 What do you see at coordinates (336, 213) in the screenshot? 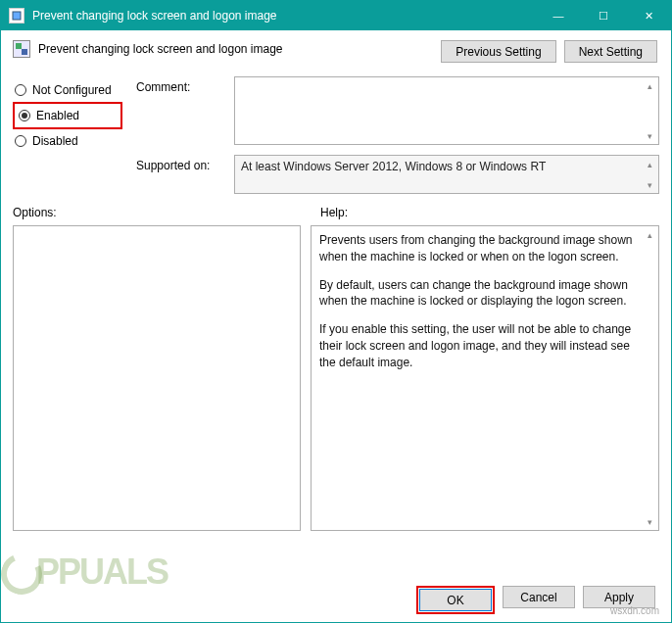
I see `pane-labels: Options: Help:` at bounding box center [336, 213].